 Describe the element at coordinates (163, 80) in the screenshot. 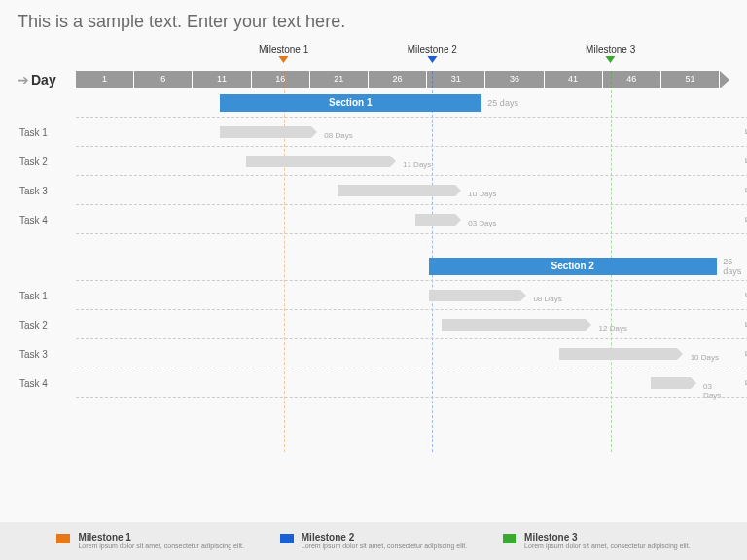

I see `axis-tick: 6` at that location.